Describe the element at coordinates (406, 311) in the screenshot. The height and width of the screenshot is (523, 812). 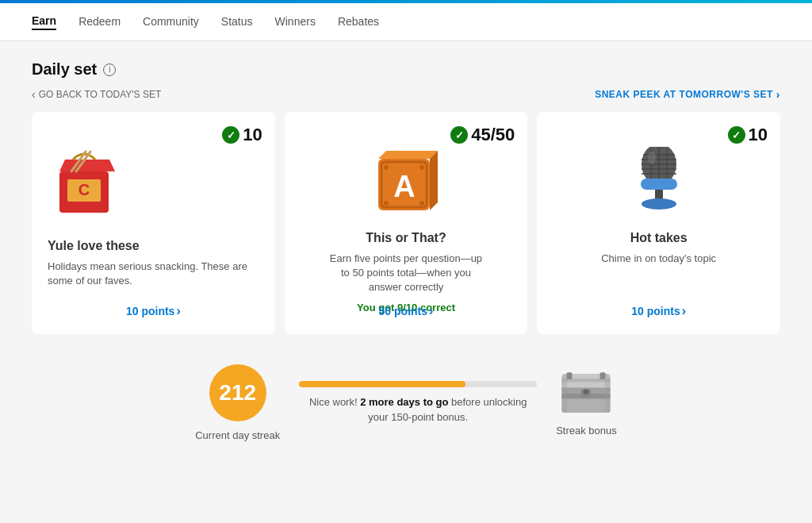
I see `card-2-points-link: 50 points` at that location.